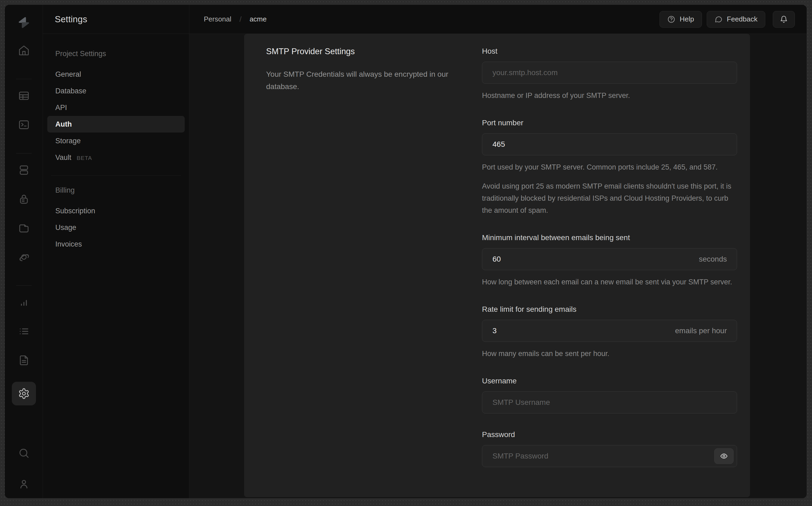  I want to click on icon-rail, so click(24, 252).